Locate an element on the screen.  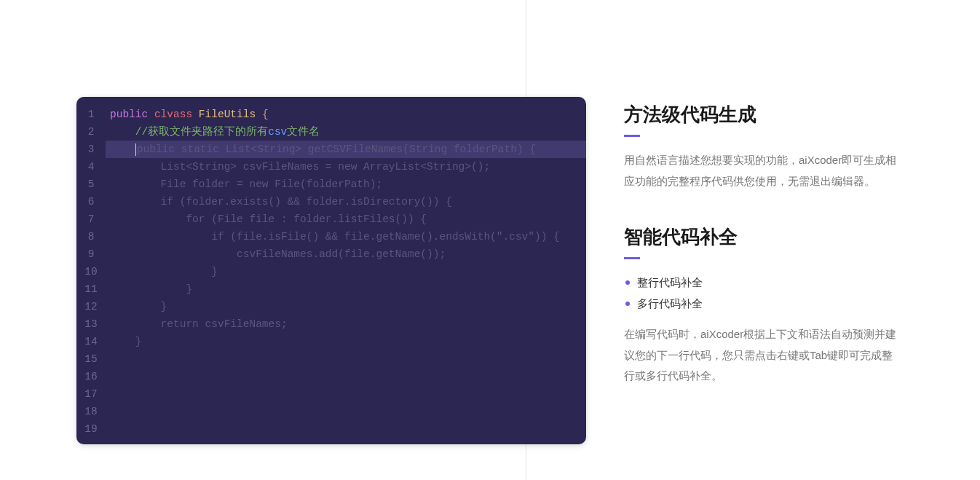
code-line: csvFileNames.add(file.getName()); is located at coordinates (346, 254).